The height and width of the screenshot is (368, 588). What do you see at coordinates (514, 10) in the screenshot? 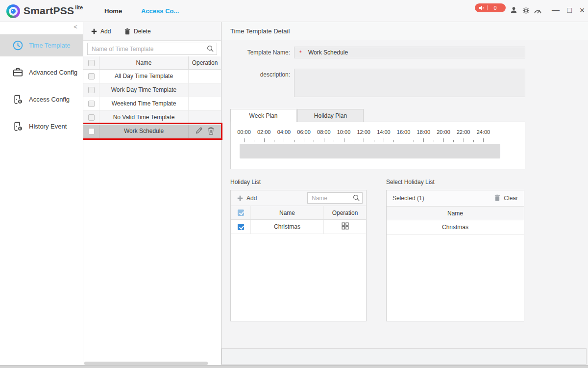
I see `user-icon` at bounding box center [514, 10].